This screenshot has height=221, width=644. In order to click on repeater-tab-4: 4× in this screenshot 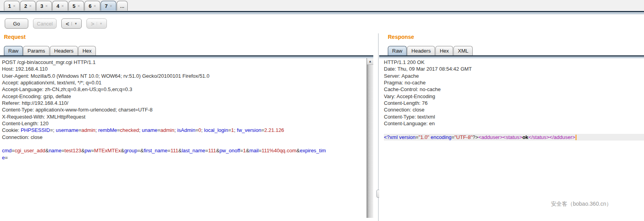, I will do `click(60, 5)`.